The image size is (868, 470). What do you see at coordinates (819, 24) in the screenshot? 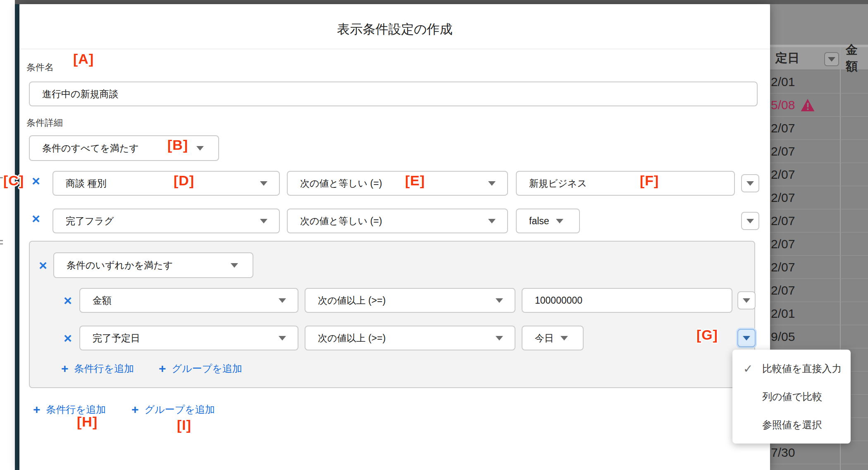
I see `background-table-top` at bounding box center [819, 24].